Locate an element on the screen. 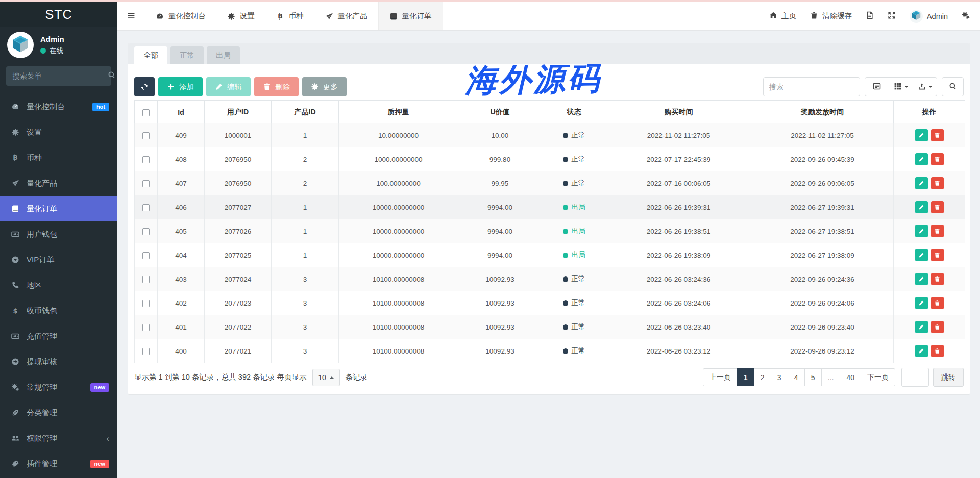 The height and width of the screenshot is (478, 980). filter-tab: 正常 is located at coordinates (187, 55).